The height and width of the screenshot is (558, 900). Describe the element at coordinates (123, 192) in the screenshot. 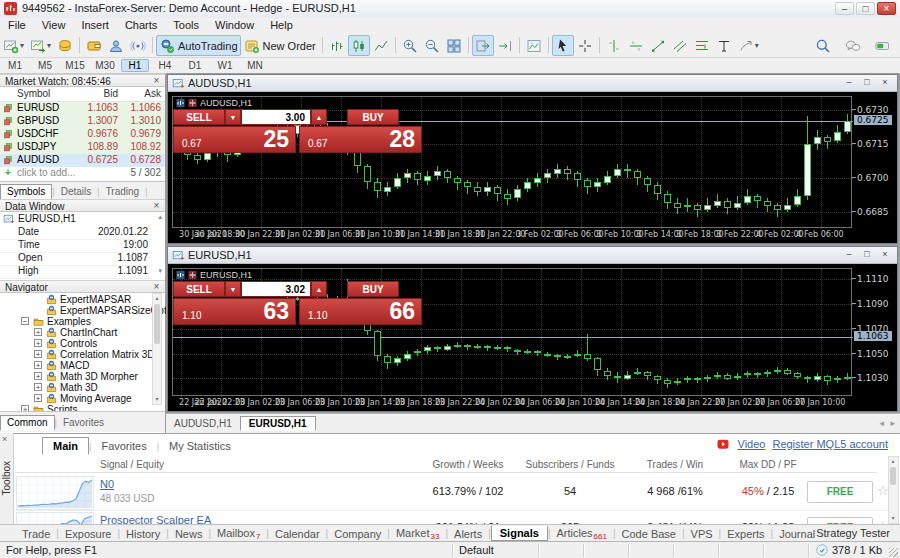

I see `market-watch-tab-trading: Trading` at that location.